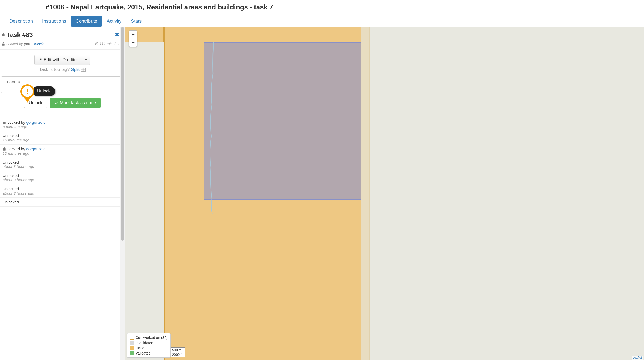 This screenshot has width=644, height=360. Describe the element at coordinates (123, 134) in the screenshot. I see `scrollbar-thumb` at that location.